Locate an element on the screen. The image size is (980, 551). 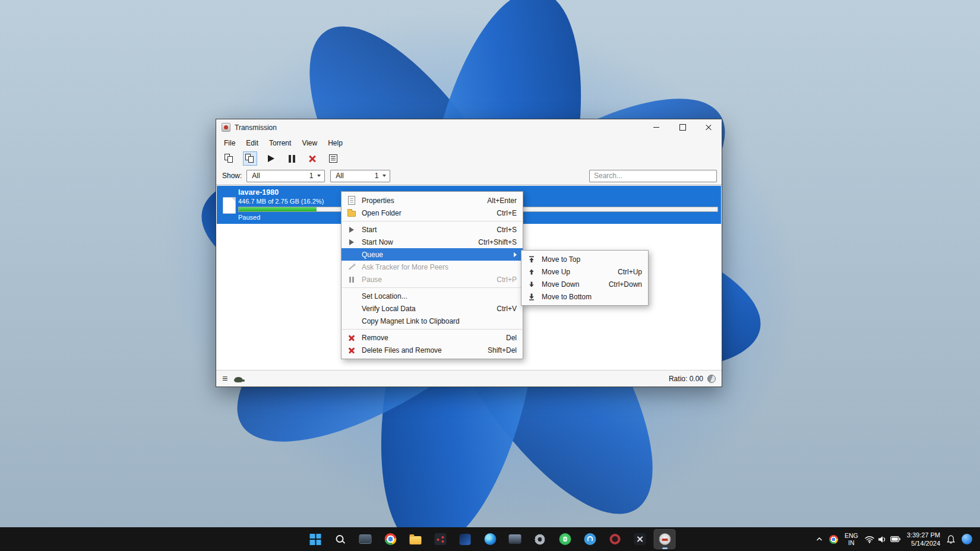
tray-clock: 3:39:27 PM 5/14/2024 is located at coordinates (924, 539).